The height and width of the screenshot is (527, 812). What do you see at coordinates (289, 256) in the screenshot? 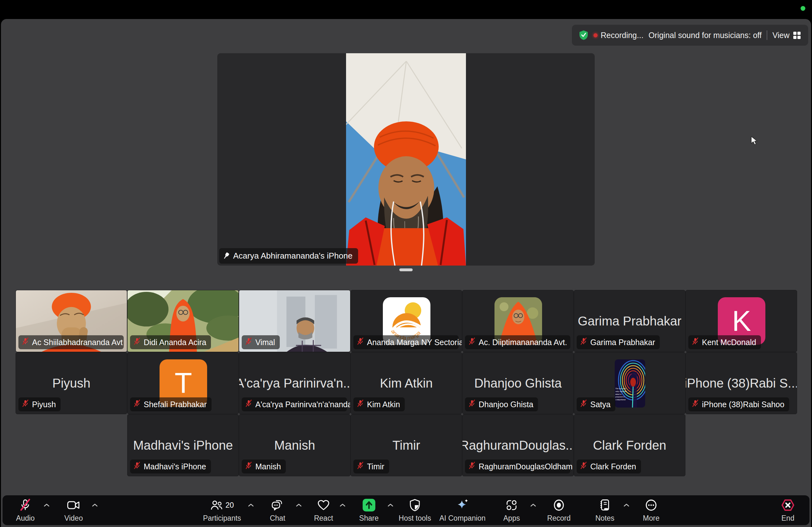
I see `pinned-name-tag: Acarya Abhiramananda's iPhone` at bounding box center [289, 256].